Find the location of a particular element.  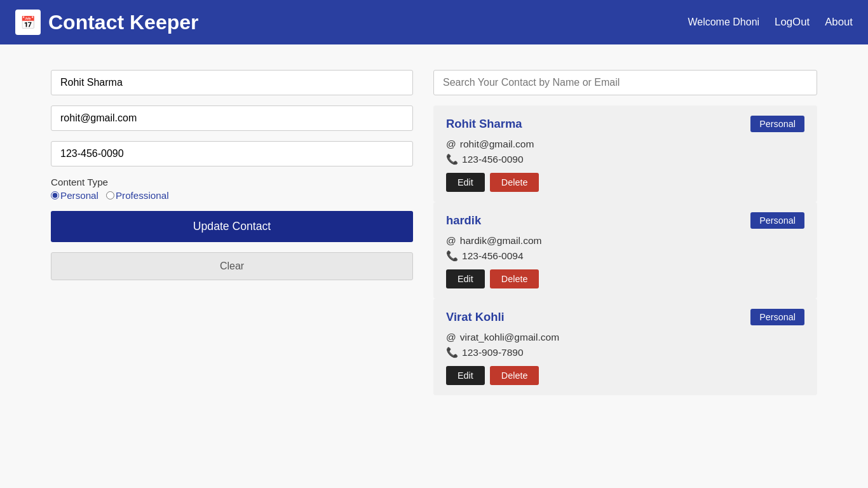

logout-link: LogOut is located at coordinates (792, 22).